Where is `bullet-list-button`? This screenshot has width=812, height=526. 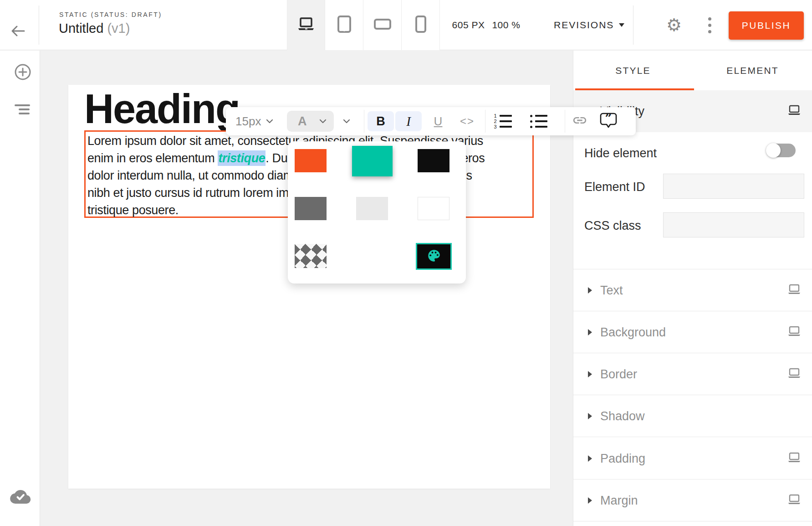 bullet-list-button is located at coordinates (539, 121).